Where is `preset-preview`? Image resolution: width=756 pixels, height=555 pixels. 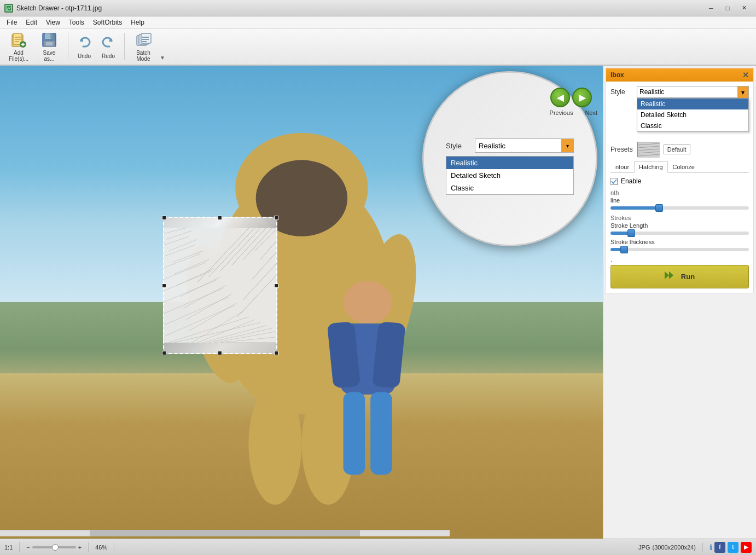 preset-preview is located at coordinates (648, 149).